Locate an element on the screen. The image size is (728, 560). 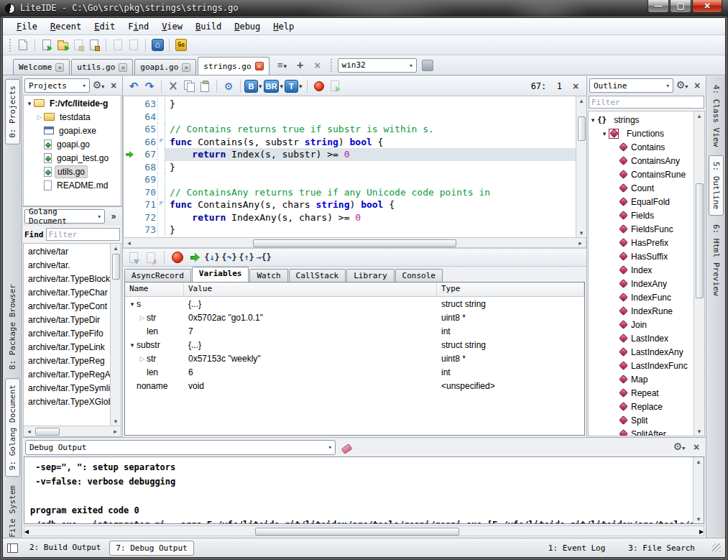
tab-utils.go: utils.go× is located at coordinates (102, 67).